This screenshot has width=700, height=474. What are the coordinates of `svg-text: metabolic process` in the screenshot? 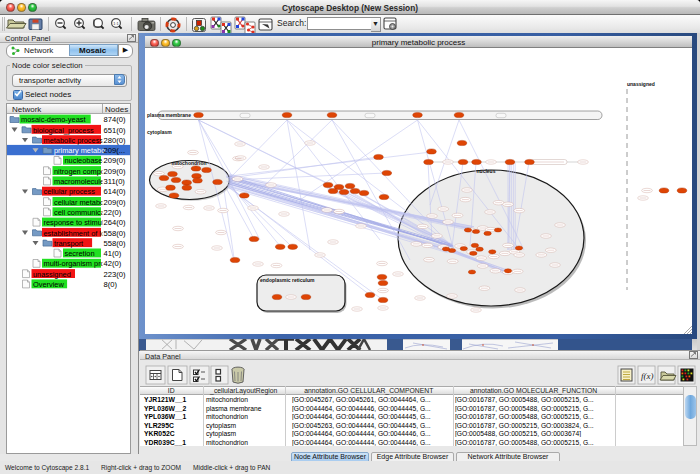 It's located at (74, 140).